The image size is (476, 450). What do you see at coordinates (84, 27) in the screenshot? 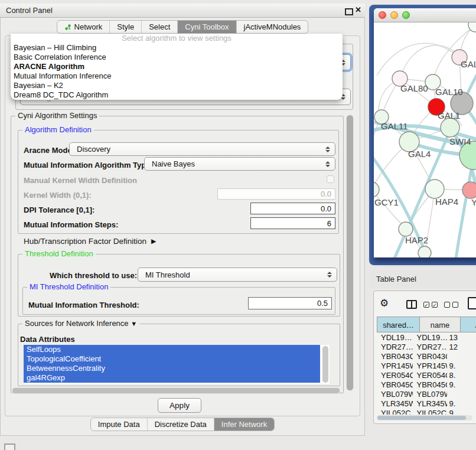
I see `tab-network: Network` at bounding box center [84, 27].